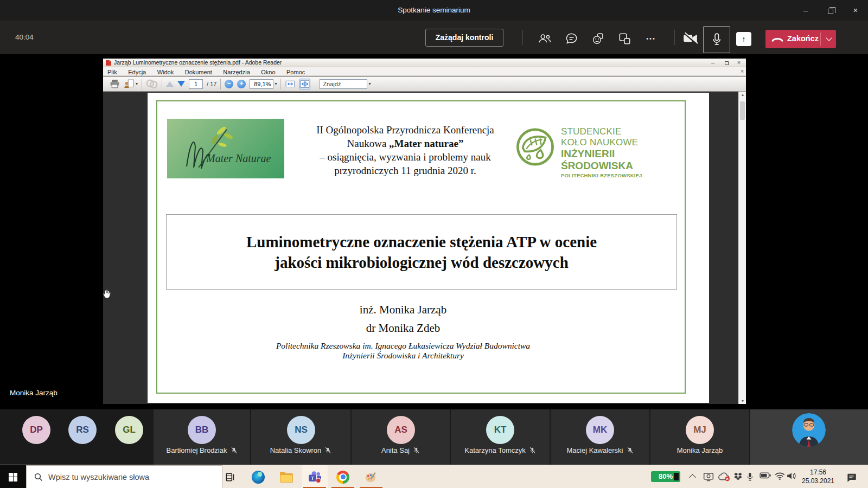 The width and height of the screenshot is (868, 488). What do you see at coordinates (424, 72) in the screenshot?
I see `adobe-menubar: Plik Edycja Widok Dokument Narzędzia Okn…` at bounding box center [424, 72].